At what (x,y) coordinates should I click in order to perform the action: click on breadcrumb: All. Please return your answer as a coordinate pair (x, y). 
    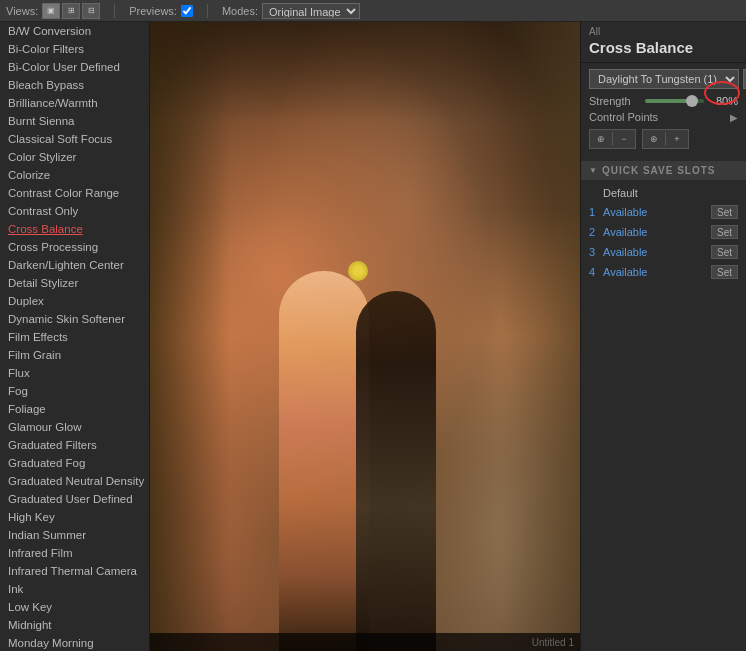
    Looking at the image, I should click on (664, 30).